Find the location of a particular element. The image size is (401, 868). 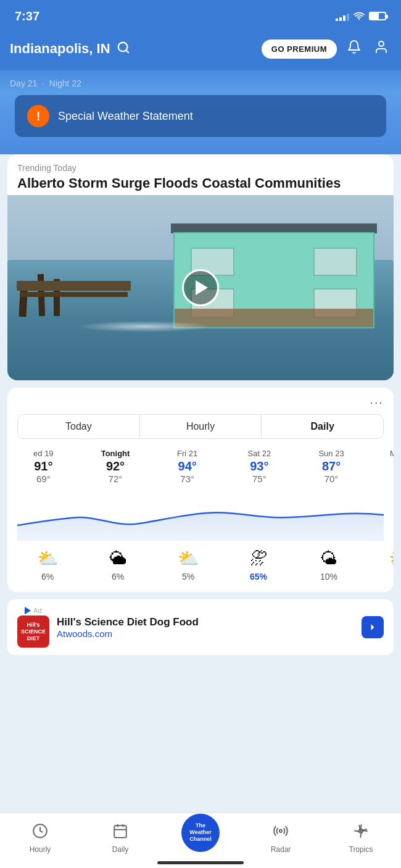

nav-hourly: Hourly is located at coordinates (40, 838).